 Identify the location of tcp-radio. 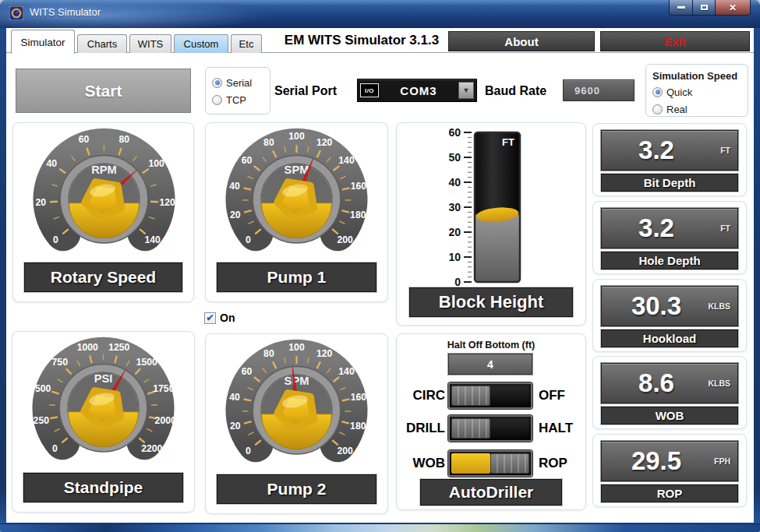
(217, 100).